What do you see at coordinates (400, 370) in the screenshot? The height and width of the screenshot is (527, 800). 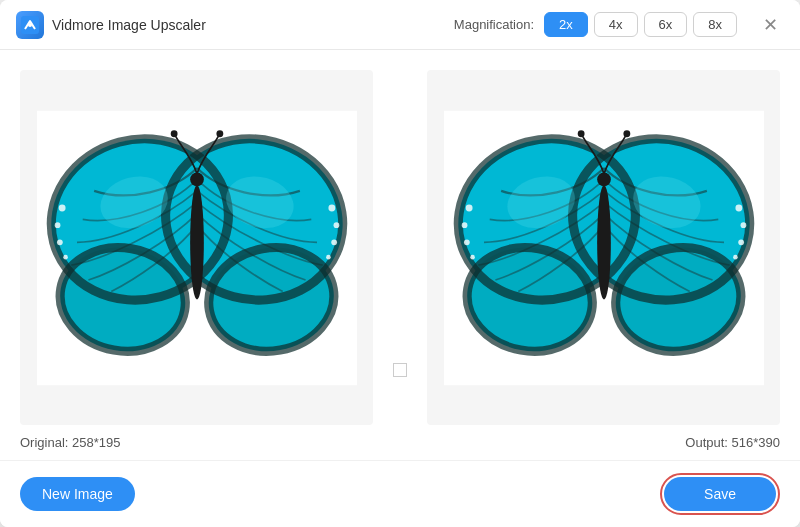 I see `compare-checkbox` at bounding box center [400, 370].